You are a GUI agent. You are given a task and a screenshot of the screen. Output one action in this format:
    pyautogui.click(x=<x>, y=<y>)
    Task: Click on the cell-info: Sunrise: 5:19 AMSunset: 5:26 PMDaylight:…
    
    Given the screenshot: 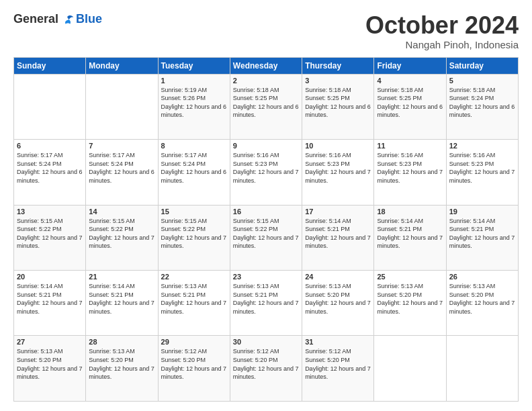 What is the action you would take?
    pyautogui.click(x=194, y=103)
    